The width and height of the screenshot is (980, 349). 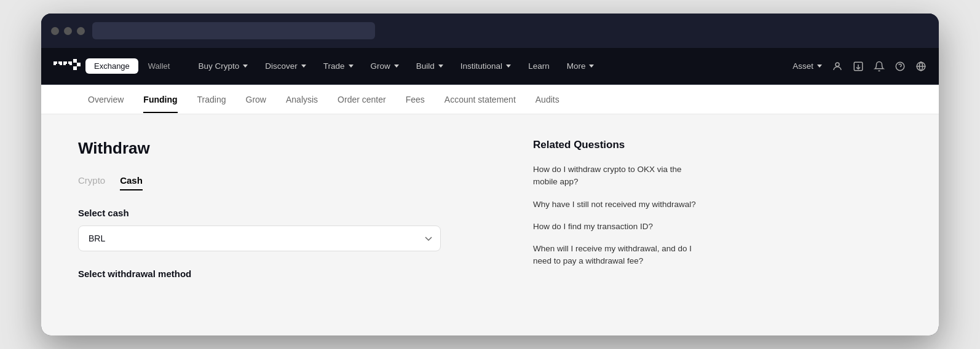 I want to click on page-title: Withdraw, so click(x=287, y=149).